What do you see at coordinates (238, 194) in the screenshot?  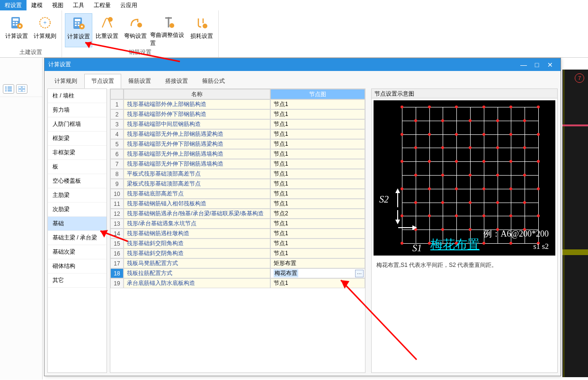 I see `table-row: 10筏形基础底部高差节点节点1` at bounding box center [238, 194].